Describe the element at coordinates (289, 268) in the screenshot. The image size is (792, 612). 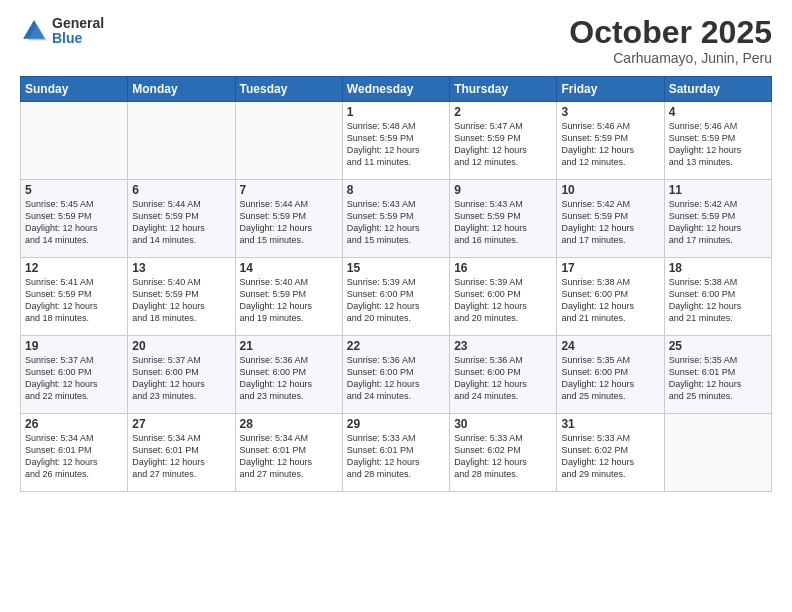
I see `day-number: 14` at that location.